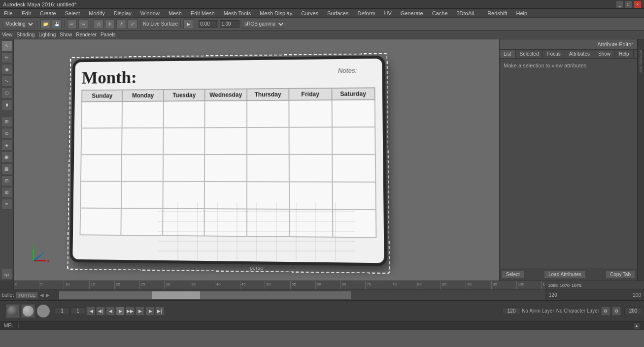  Describe the element at coordinates (565, 275) in the screenshot. I see `load-attributes-button: Load Attributes` at that location.